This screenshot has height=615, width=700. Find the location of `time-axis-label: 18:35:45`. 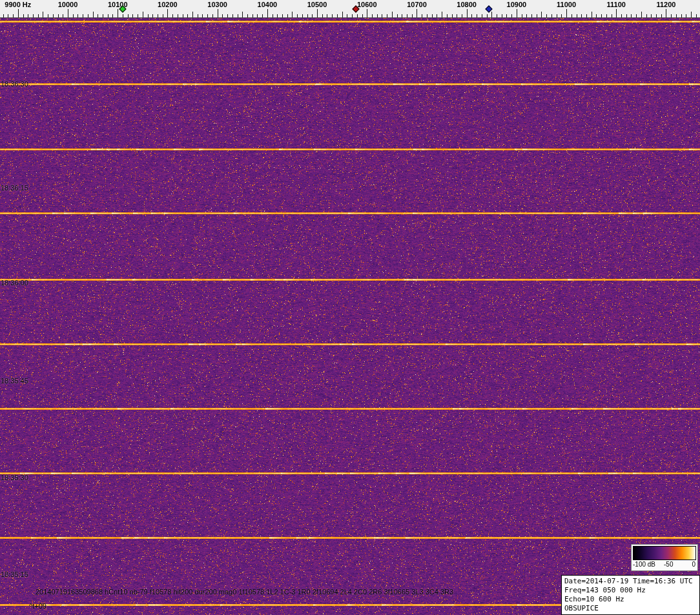

time-axis-label: 18:35:45 is located at coordinates (14, 381).